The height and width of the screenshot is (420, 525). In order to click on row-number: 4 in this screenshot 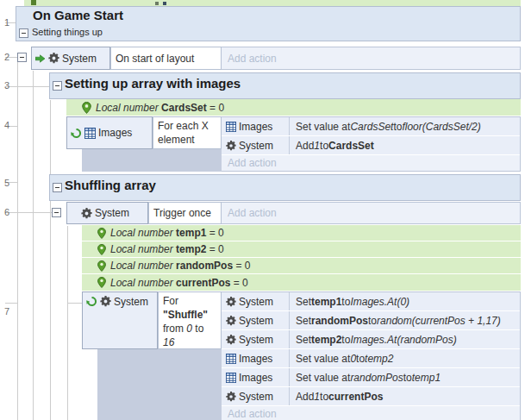, I will do `click(7, 125)`.